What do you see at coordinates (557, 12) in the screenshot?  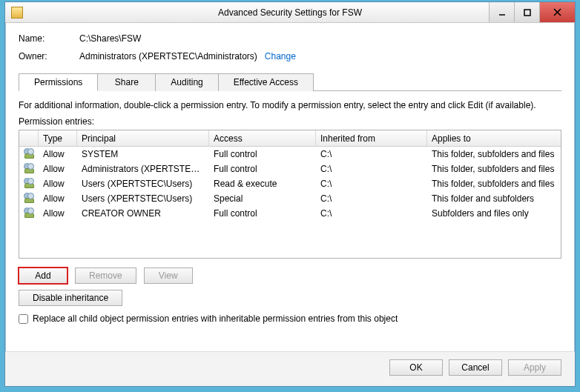 I see `close-button` at bounding box center [557, 12].